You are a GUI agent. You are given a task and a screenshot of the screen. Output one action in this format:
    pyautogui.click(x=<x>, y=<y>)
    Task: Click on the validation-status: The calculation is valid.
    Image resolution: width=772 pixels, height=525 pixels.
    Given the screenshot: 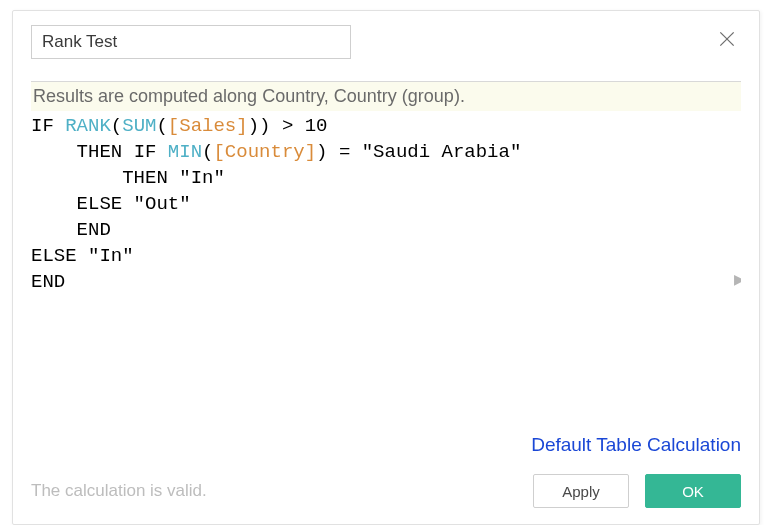 What is the action you would take?
    pyautogui.click(x=274, y=491)
    